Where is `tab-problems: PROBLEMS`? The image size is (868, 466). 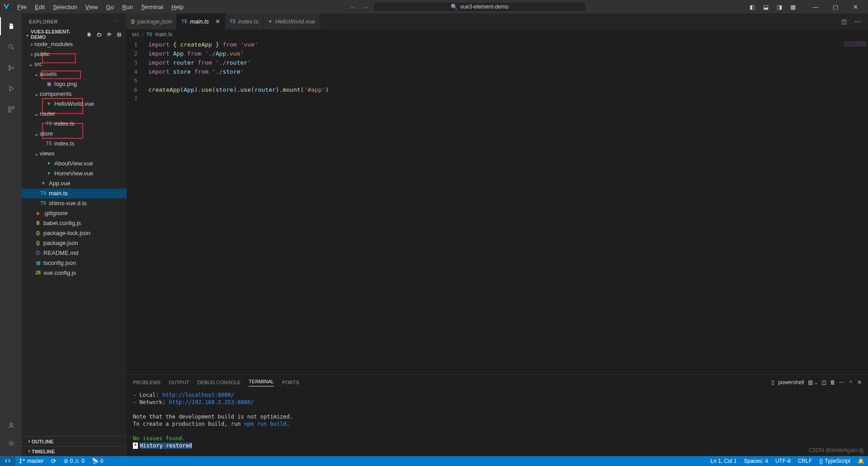
tab-problems: PROBLEMS is located at coordinates (146, 382).